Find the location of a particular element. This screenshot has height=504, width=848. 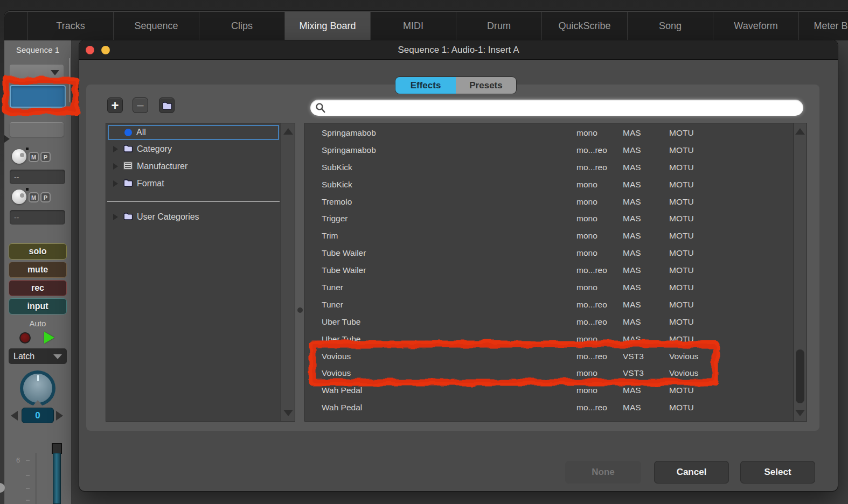

view-tab: MIDI is located at coordinates (413, 26).